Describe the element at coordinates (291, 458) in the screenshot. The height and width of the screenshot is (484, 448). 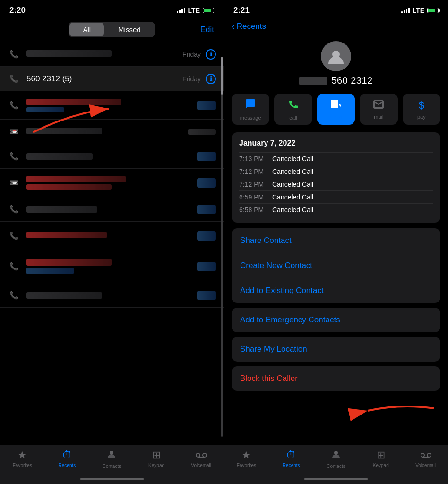
I see `tab-recents-right: ⏱ Recents` at that location.